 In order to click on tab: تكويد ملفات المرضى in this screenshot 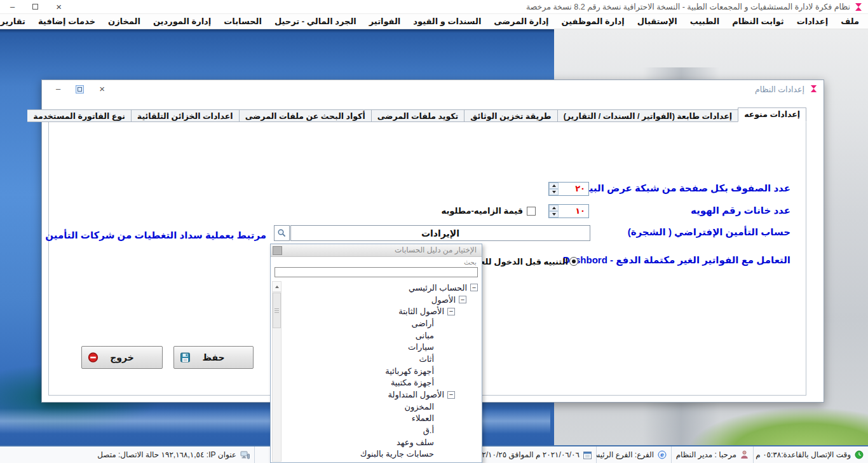, I will do `click(418, 116)`.